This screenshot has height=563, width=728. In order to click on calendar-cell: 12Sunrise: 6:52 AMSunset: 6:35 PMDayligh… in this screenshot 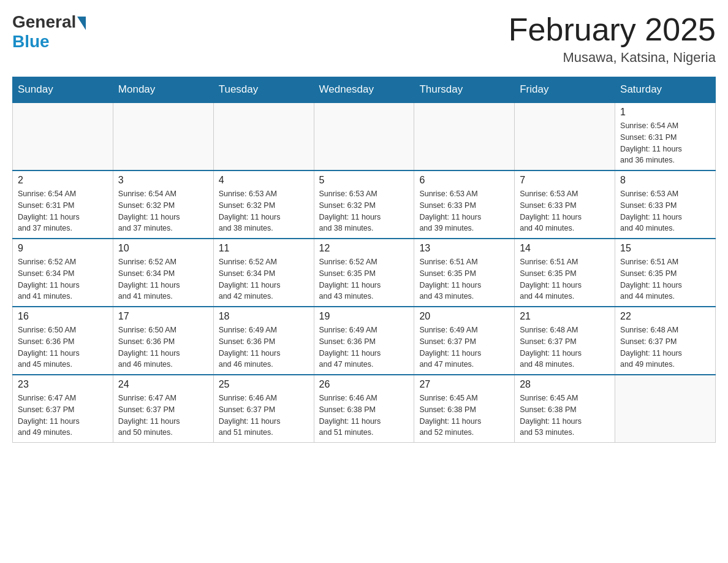, I will do `click(364, 272)`.